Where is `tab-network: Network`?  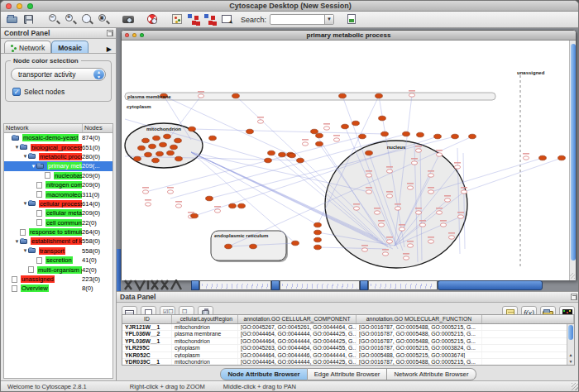
tab-network: Network is located at coordinates (28, 46).